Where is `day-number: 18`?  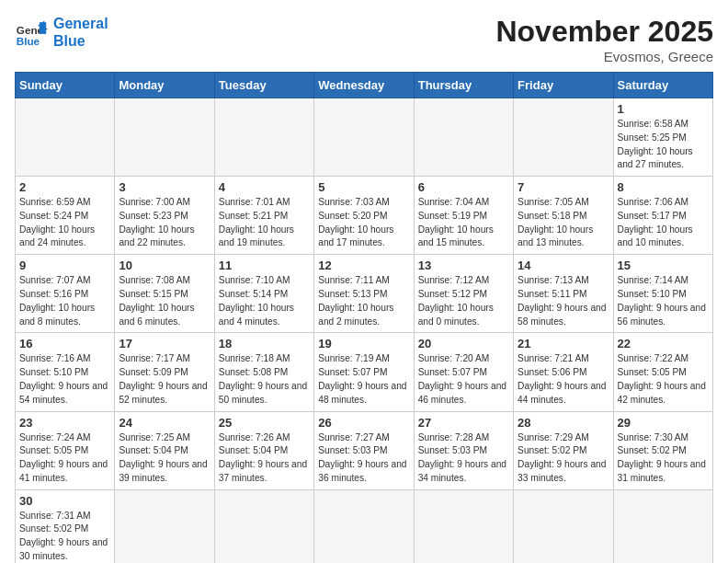 day-number: 18 is located at coordinates (265, 344).